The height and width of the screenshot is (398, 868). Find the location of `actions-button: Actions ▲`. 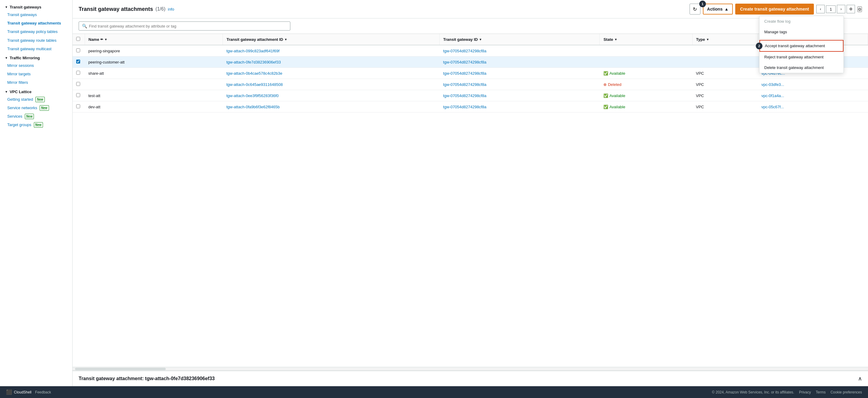

actions-button: Actions ▲ is located at coordinates (718, 9).